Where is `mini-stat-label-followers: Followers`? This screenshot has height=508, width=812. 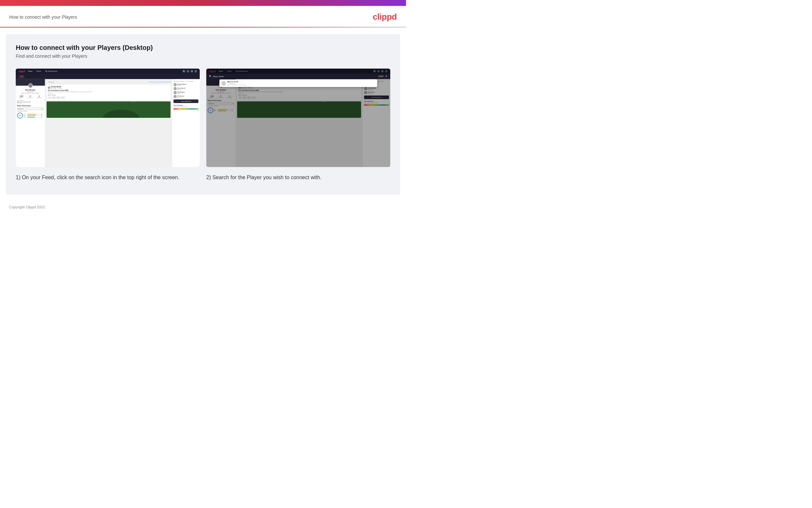 mini-stat-label-followers: Followers is located at coordinates (30, 98).